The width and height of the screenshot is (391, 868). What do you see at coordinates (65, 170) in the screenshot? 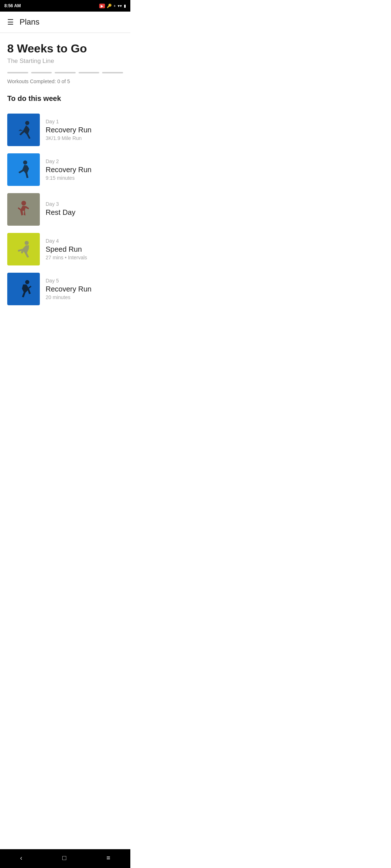
I see `workout-item-day2: Day 2 Recovery Run 9:15 minutes` at bounding box center [65, 170].